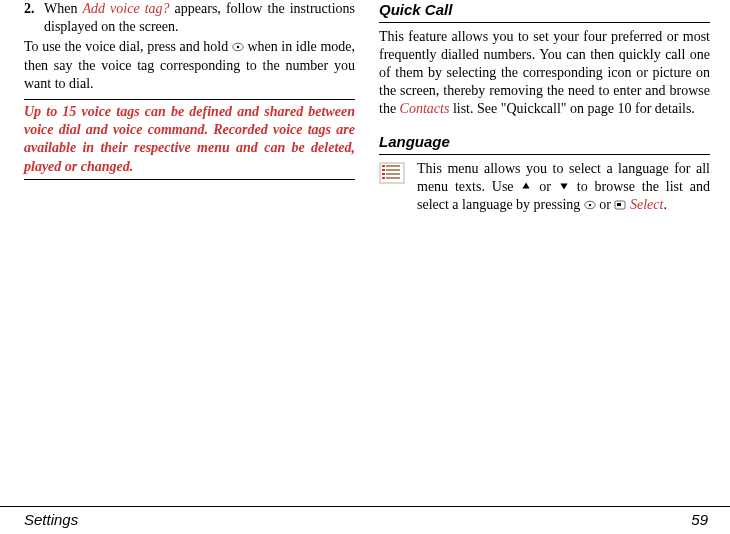 Image resolution: width=730 pixels, height=534 pixels. What do you see at coordinates (548, 186) in the screenshot?
I see `language-or1: or` at bounding box center [548, 186].